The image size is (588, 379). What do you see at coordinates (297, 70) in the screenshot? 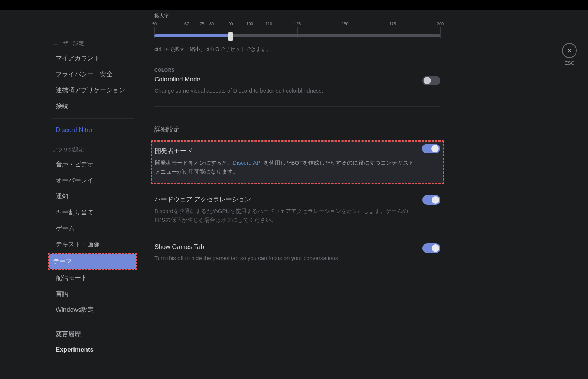
I see `colors-header: COLORS` at bounding box center [297, 70].